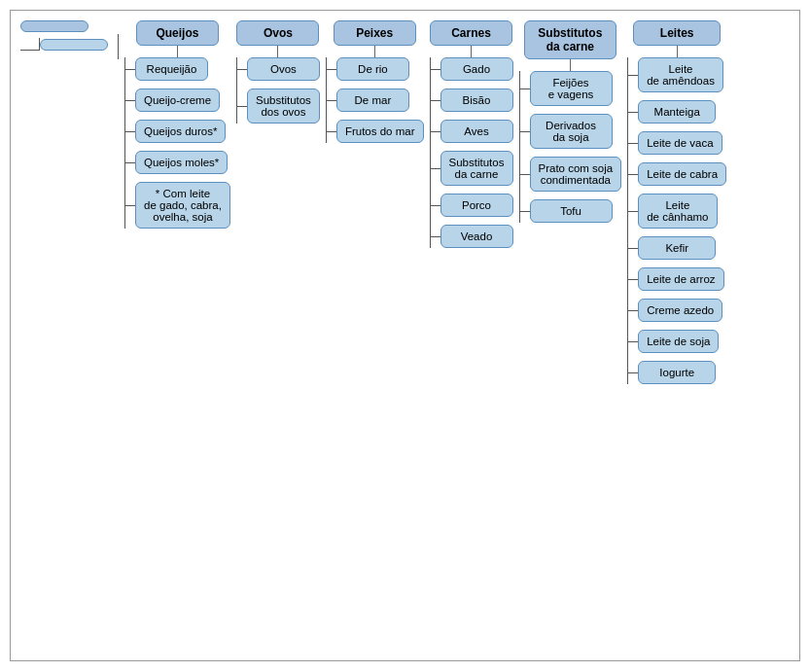  What do you see at coordinates (677, 279) in the screenshot?
I see `list-item: Leite de arroz` at bounding box center [677, 279].